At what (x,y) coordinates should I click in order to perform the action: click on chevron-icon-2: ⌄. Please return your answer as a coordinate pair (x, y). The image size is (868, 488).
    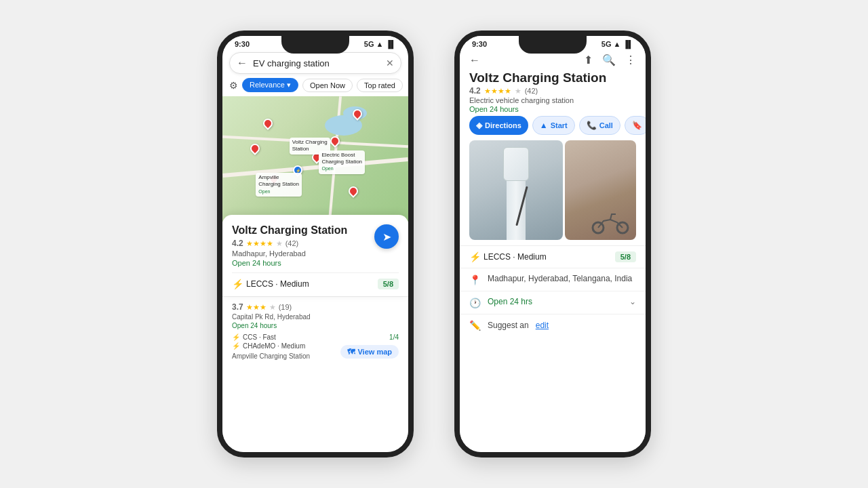
    Looking at the image, I should click on (633, 302).